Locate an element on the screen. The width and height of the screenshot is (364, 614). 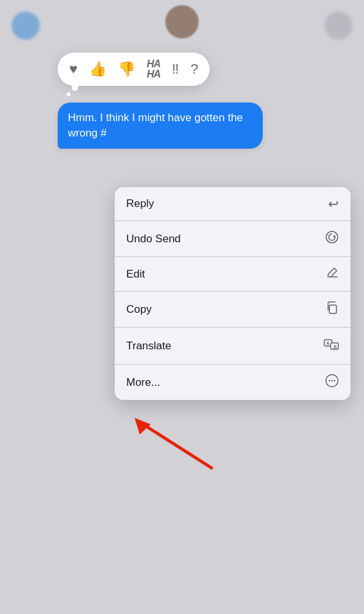
edit-icon is located at coordinates (333, 274).